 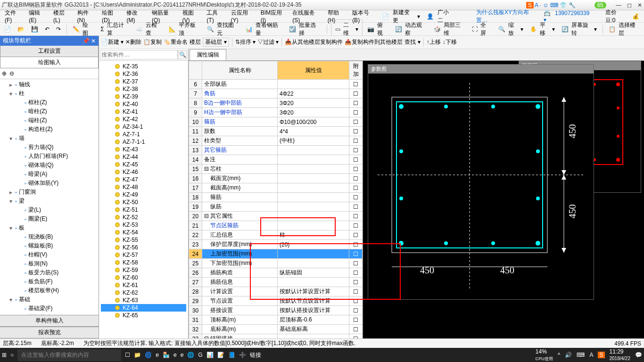 What do you see at coordinates (49, 282) in the screenshot?
I see `tree-item: ▫ 板负筋(F)` at bounding box center [49, 282].